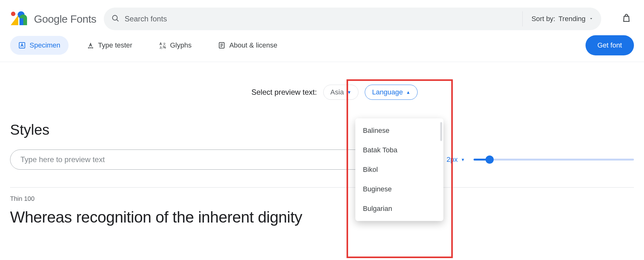  I want to click on fonts-logo-icon, so click(19, 19).